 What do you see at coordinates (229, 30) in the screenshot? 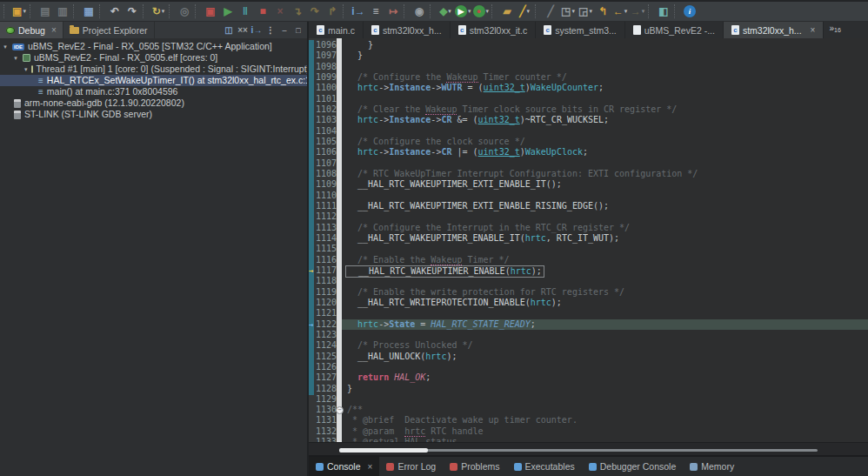
I see `collapse-all-icon: ◫` at bounding box center [229, 30].